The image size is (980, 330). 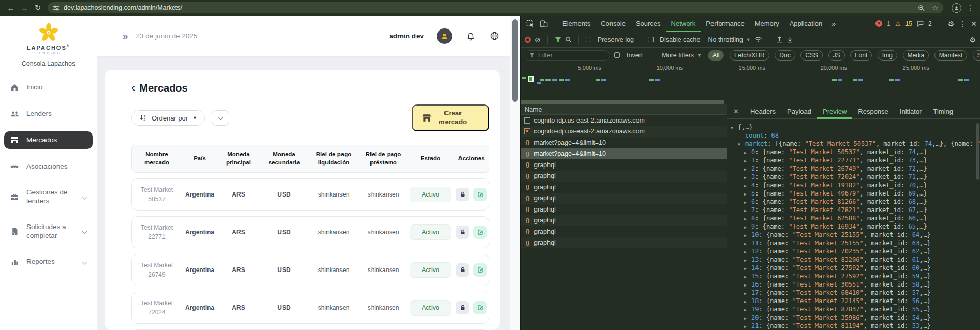 What do you see at coordinates (11, 8) in the screenshot?
I see `back-icon: ←` at bounding box center [11, 8].